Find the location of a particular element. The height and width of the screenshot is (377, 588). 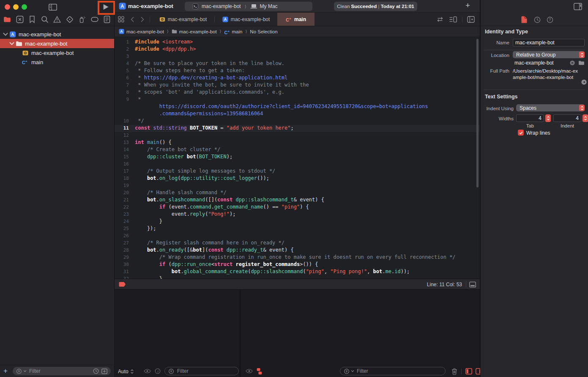

code-line: 3 is located at coordinates (297, 57).